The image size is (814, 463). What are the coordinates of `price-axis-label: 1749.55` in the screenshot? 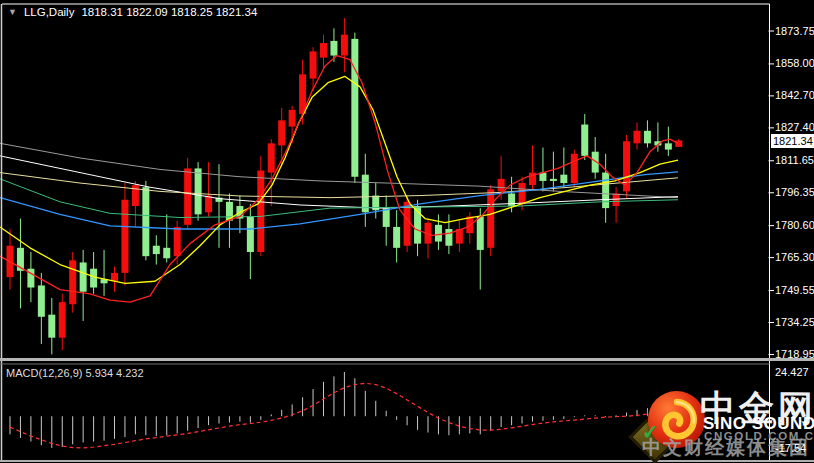 It's located at (794, 290).